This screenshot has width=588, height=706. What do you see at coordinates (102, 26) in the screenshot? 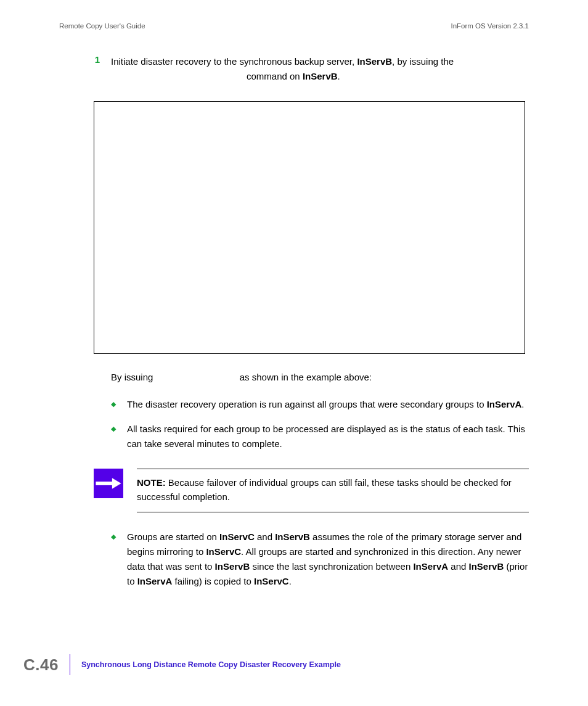
I see `header-left: Remote Copy User's Guide` at bounding box center [102, 26].